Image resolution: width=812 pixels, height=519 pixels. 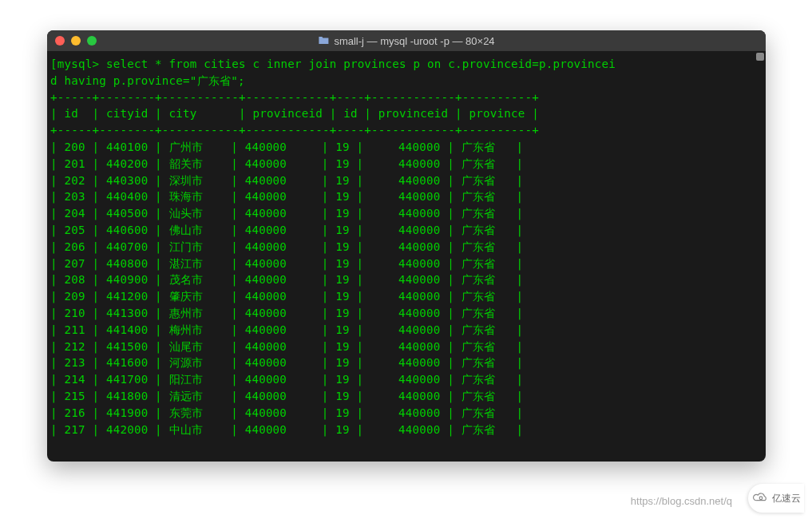 I want to click on traffic-lights, so click(x=76, y=41).